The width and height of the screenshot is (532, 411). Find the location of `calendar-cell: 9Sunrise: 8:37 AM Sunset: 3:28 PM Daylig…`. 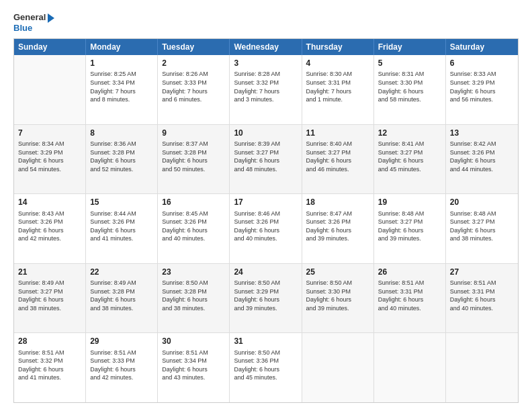

calendar-cell: 9Sunrise: 8:37 AM Sunset: 3:28 PM Daylig… is located at coordinates (193, 160).